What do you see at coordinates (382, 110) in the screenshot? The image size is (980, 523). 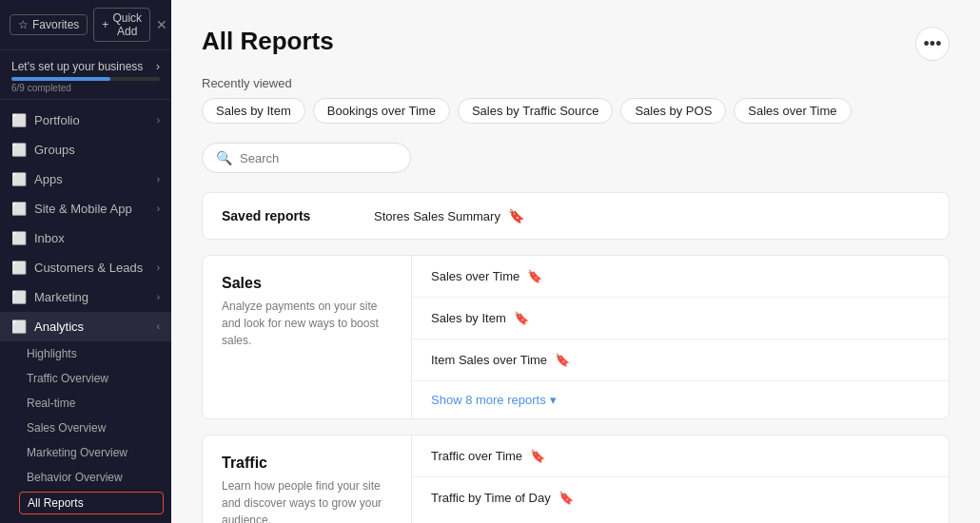 I see `chip-bookings-over-time: Bookings over Time` at bounding box center [382, 110].